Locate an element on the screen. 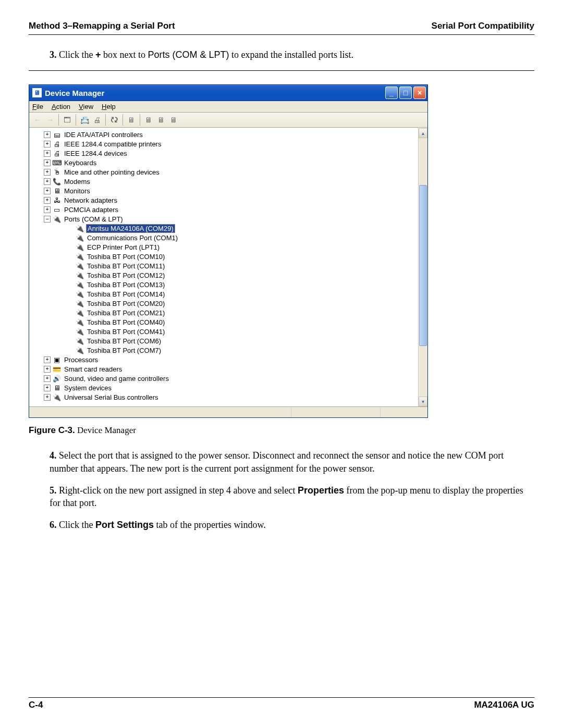 This screenshot has width=563, height=728. tree-item-ports: –🔌Ports (COM & LPT) is located at coordinates (224, 219).